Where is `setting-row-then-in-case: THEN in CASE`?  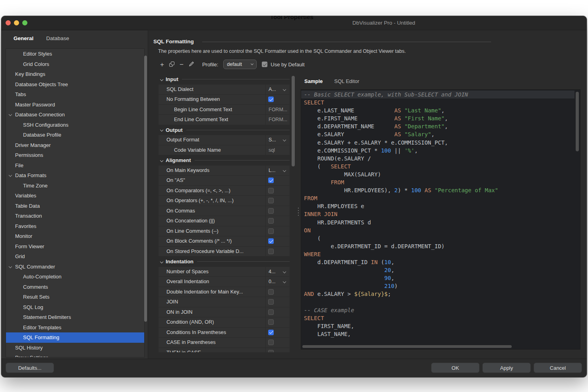
setting-row-then-in-case: THEN in CASE is located at coordinates (224, 350).